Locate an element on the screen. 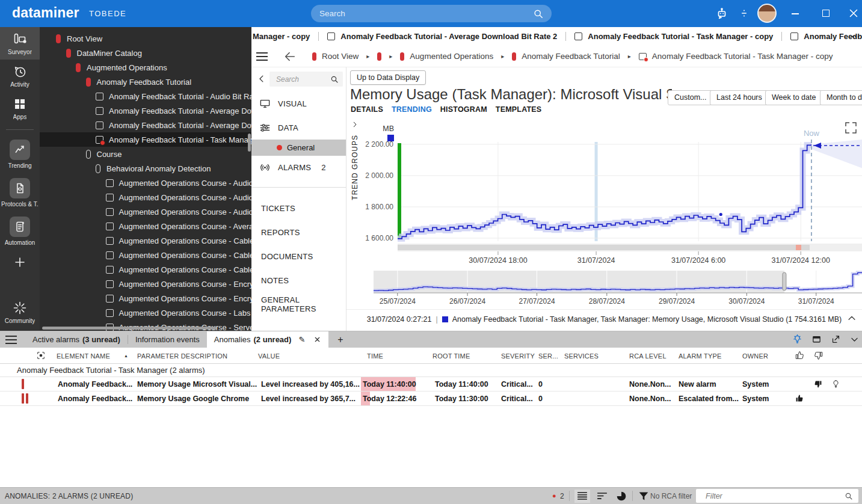 This screenshot has height=504, width=862. sidebar-item-activity: Activity is located at coordinates (20, 76).